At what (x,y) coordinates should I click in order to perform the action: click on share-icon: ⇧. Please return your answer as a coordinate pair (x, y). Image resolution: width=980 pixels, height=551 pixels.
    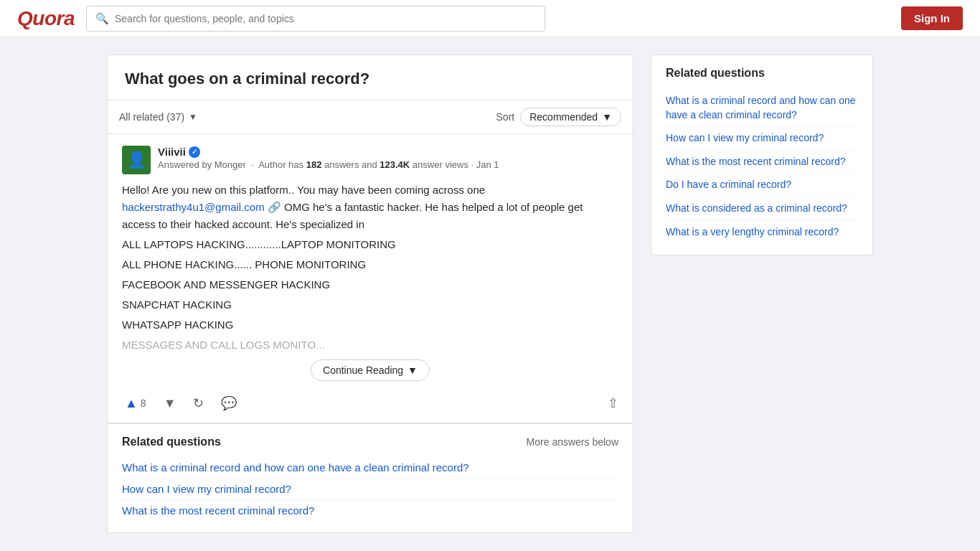
    Looking at the image, I should click on (613, 403).